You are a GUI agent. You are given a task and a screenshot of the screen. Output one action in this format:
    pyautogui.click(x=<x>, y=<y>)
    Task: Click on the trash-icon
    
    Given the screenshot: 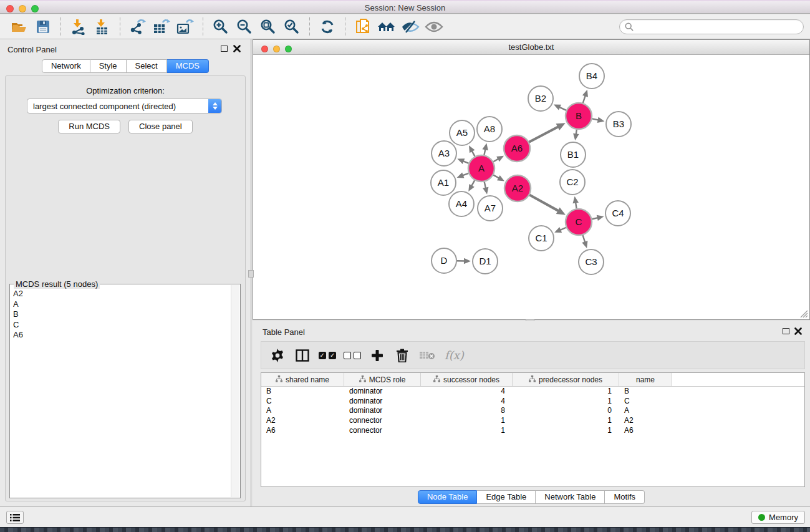 What is the action you would take?
    pyautogui.click(x=402, y=355)
    